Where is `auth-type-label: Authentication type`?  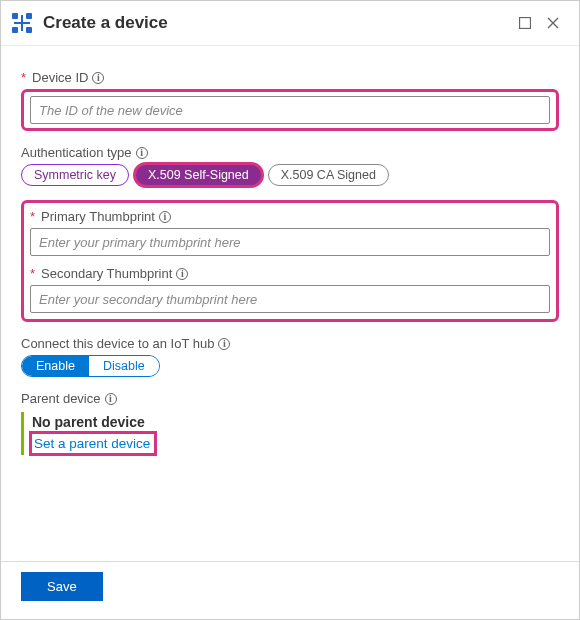 auth-type-label: Authentication type is located at coordinates (76, 152).